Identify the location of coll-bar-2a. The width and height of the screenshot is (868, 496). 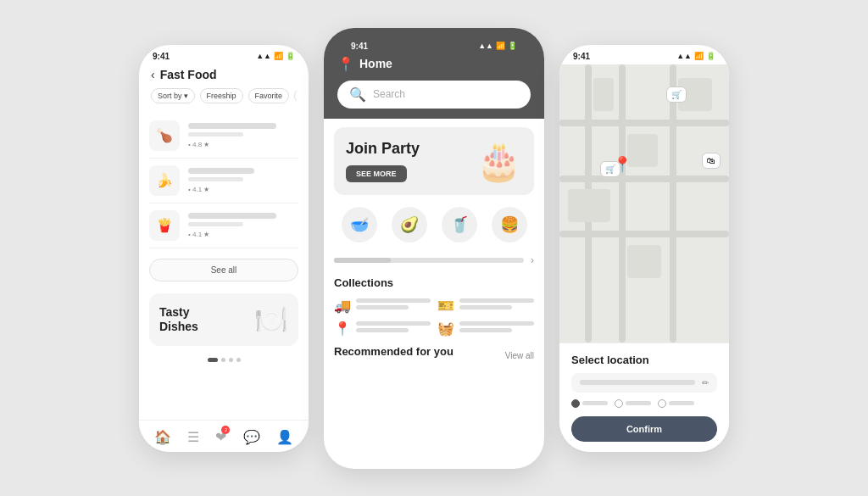
(497, 300).